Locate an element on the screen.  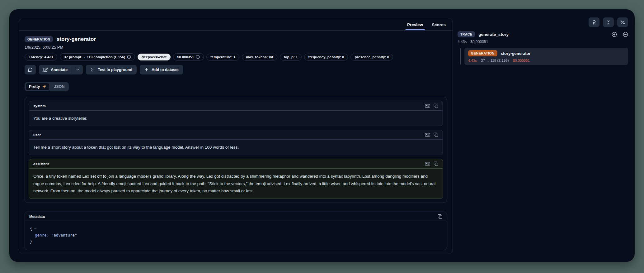
user-message-header: user is located at coordinates (236, 135).